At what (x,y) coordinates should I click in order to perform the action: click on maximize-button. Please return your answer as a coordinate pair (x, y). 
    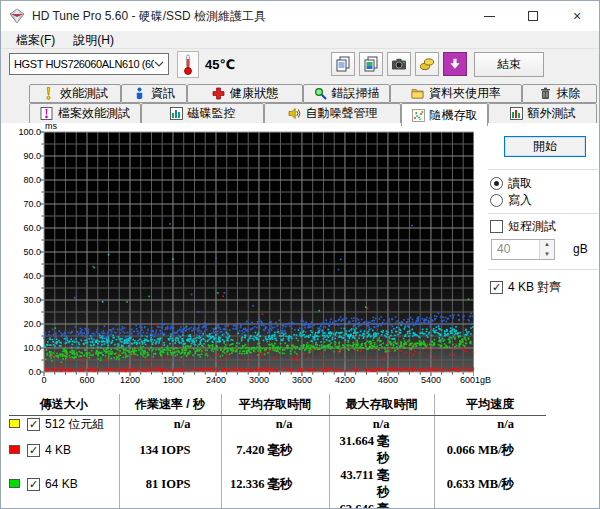
    Looking at the image, I should click on (533, 16).